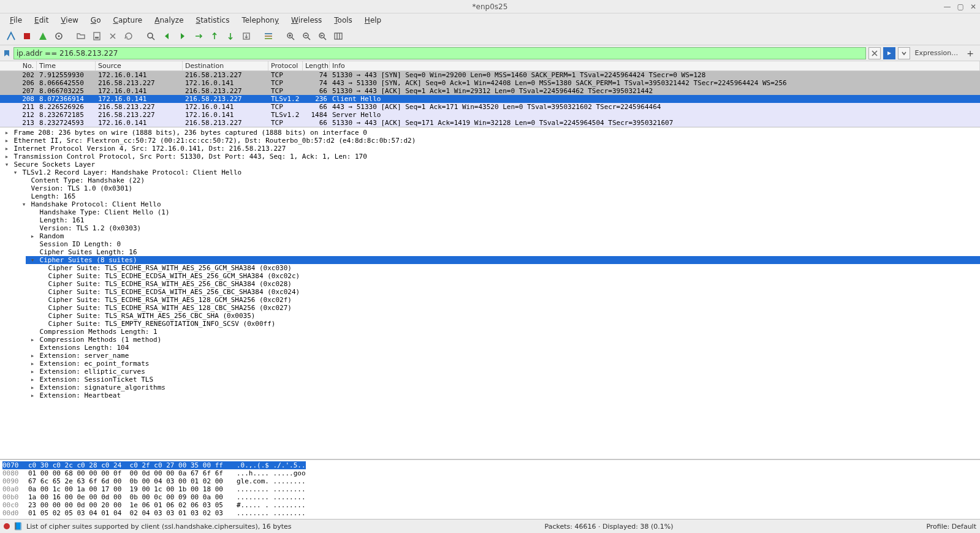 The height and width of the screenshot is (533, 980). I want to click on detail-node: ▸ Extension: ec_point_formats, so click(503, 364).